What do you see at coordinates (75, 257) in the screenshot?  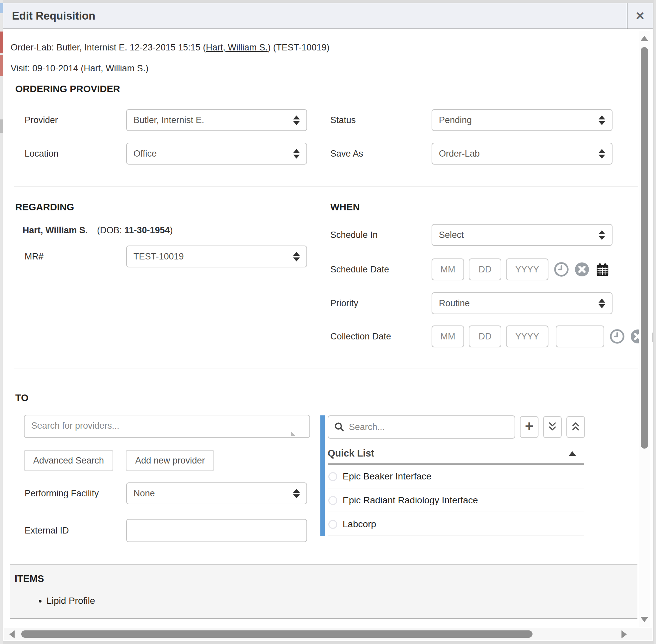 I see `mr-label: MR#` at bounding box center [75, 257].